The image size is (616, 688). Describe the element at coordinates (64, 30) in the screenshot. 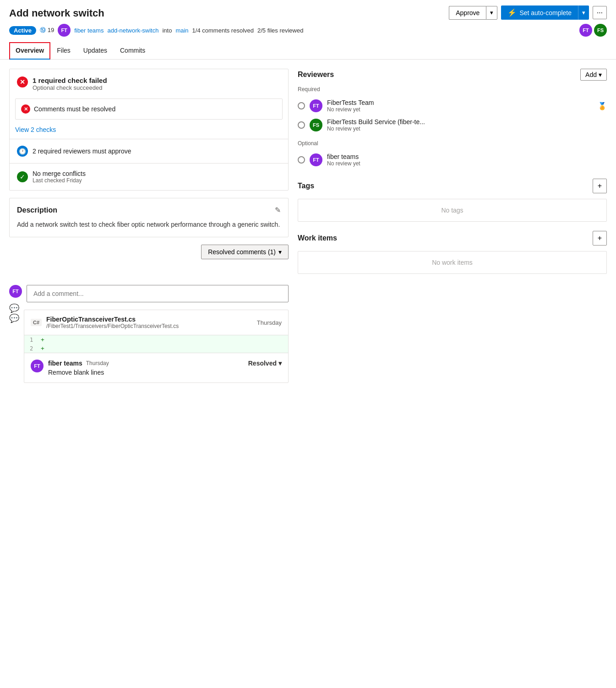

I see `author-avatar: FT` at that location.